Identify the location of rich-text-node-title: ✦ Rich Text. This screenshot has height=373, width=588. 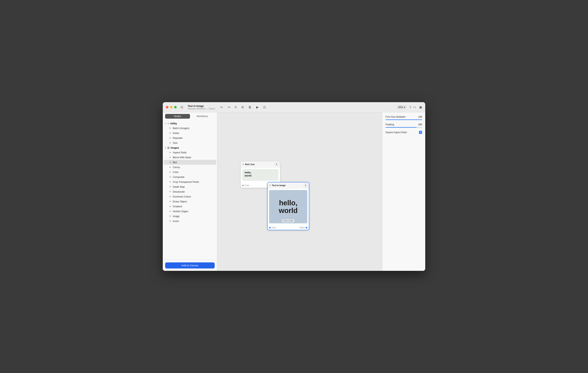
(249, 165).